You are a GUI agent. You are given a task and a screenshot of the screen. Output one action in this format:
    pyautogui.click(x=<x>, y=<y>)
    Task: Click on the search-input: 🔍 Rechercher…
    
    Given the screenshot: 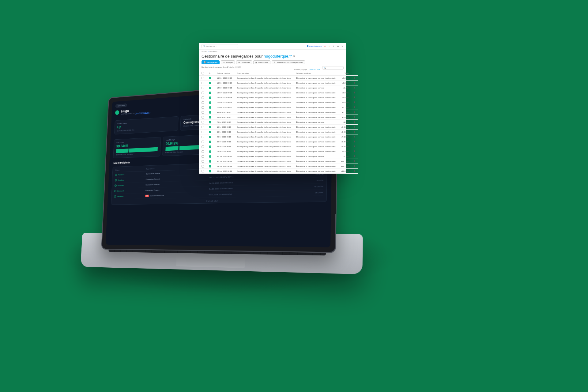 What is the action you would take?
    pyautogui.click(x=220, y=46)
    